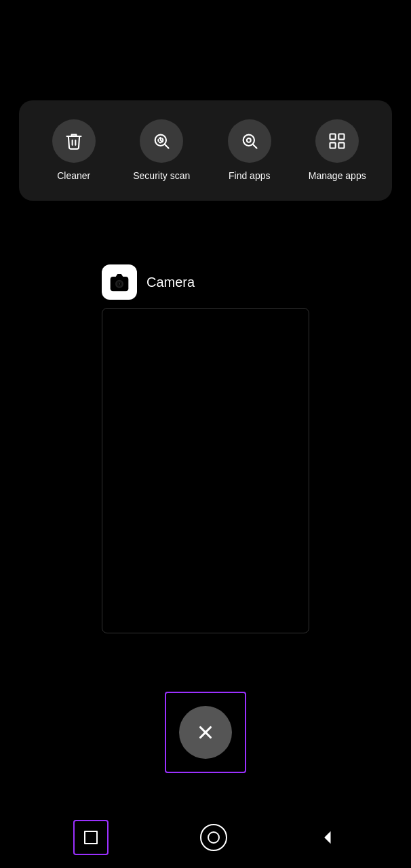  Describe the element at coordinates (337, 151) in the screenshot. I see `manage-apps-action: Manage apps` at that location.